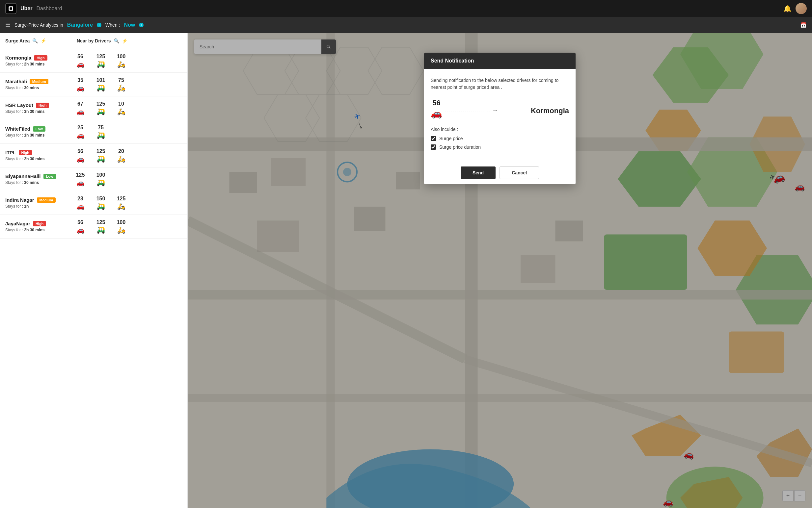 The height and width of the screenshot is (508, 812). What do you see at coordinates (127, 85) in the screenshot?
I see `vehicles-section: 35 🚗 101 🛺 75 🛵` at bounding box center [127, 85].